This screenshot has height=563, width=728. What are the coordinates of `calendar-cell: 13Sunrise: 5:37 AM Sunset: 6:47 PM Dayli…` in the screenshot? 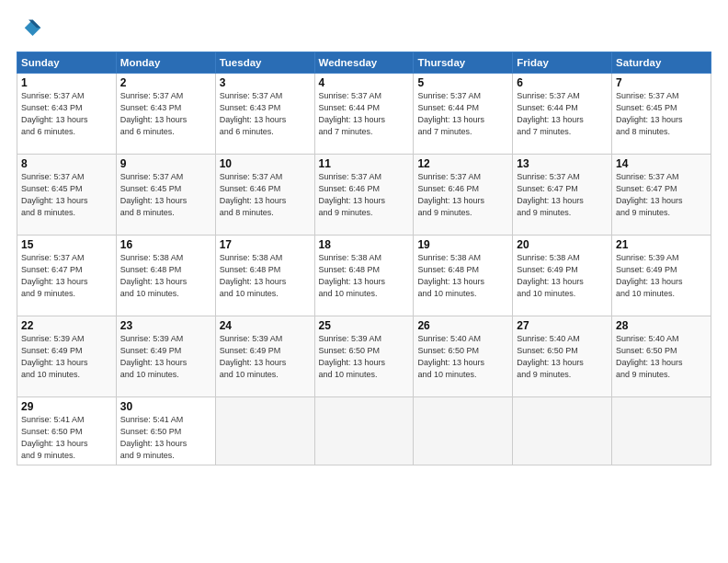 It's located at (563, 195).